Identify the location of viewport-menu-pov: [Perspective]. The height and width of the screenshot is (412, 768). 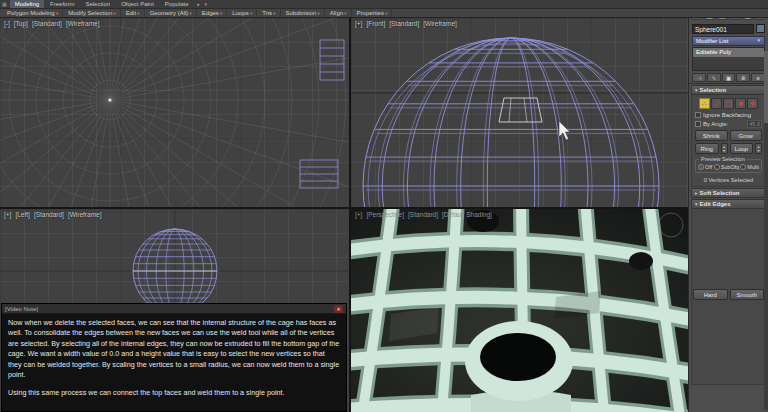
(385, 214).